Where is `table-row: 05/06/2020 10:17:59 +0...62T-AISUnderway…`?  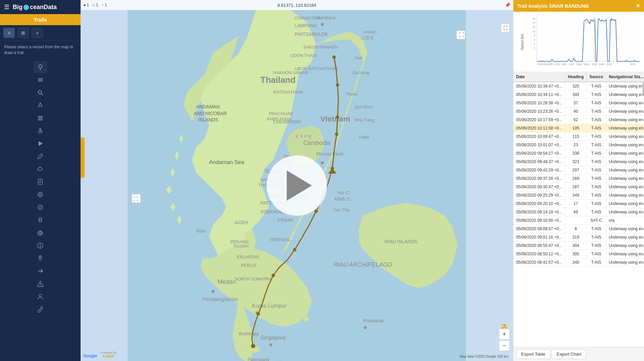
table-row: 05/06/2020 10:17:59 +0...62T-AISUnderway… is located at coordinates (579, 120).